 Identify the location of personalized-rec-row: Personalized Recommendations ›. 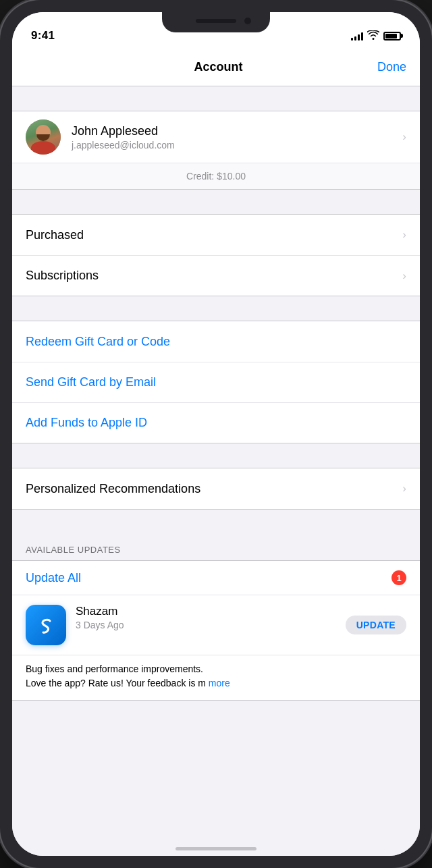
(216, 489).